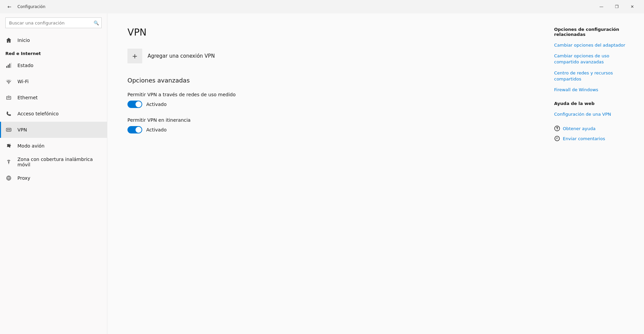  I want to click on page-title: VPN, so click(325, 32).